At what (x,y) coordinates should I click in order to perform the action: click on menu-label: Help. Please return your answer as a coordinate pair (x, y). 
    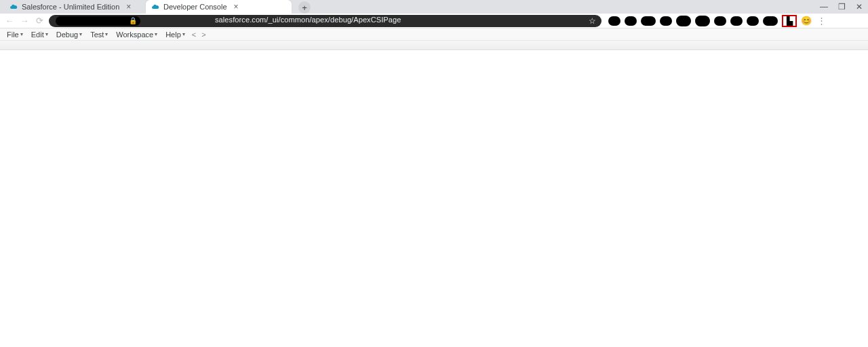
    Looking at the image, I should click on (174, 35).